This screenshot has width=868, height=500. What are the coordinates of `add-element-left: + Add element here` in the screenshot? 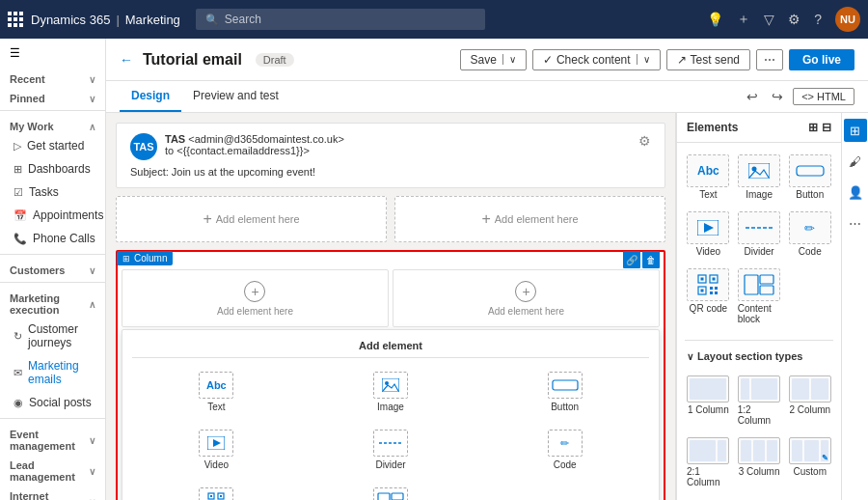 It's located at (251, 219).